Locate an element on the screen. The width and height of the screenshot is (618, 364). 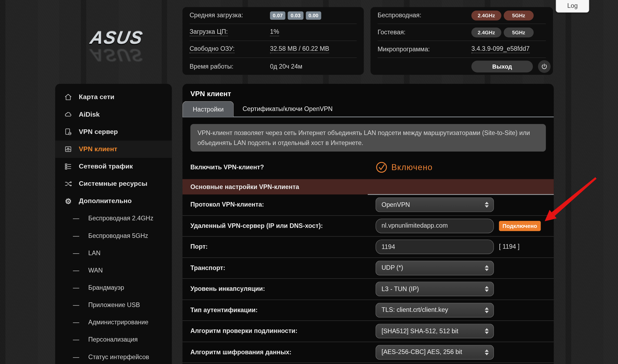
transport-select: UDP (*) is located at coordinates (435, 268).